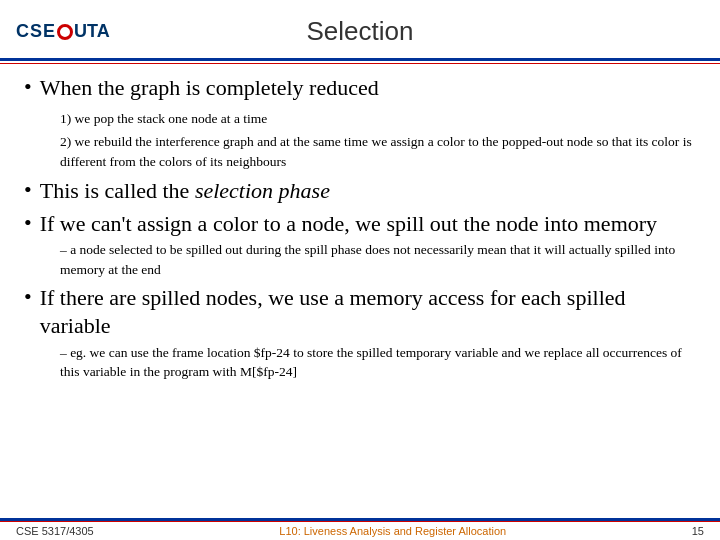 The height and width of the screenshot is (540, 720). Describe the element at coordinates (164, 119) in the screenshot. I see `sub-item-1-text: 1) we pop the stack one node at a time` at that location.